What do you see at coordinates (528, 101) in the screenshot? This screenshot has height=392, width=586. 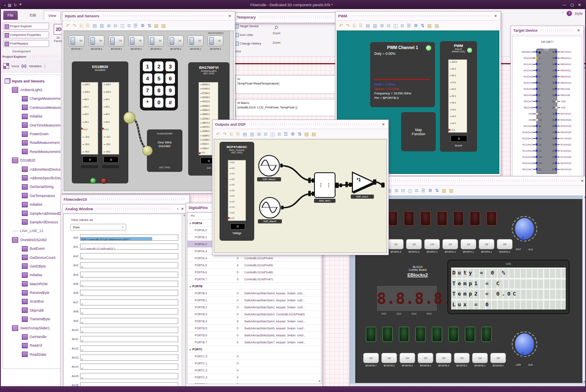 I see `chip-pin: RE1/AN7 9` at bounding box center [528, 101].